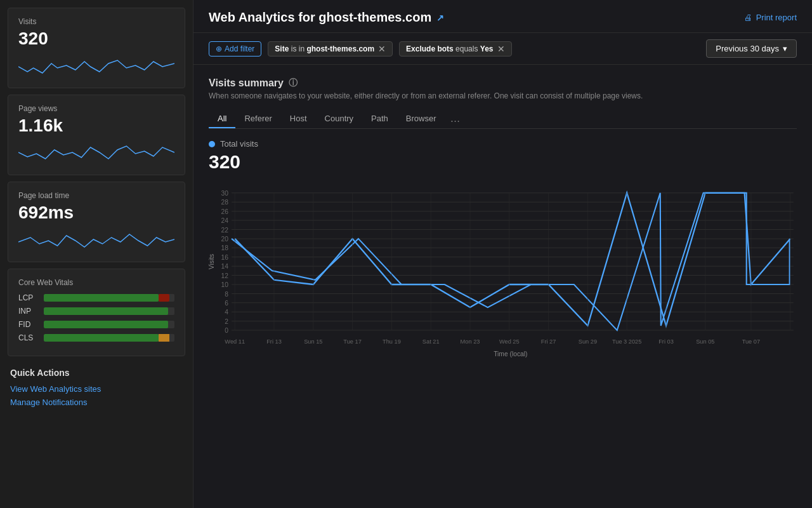 This screenshot has width=812, height=508. Describe the element at coordinates (471, 342) in the screenshot. I see `svg-text: Mon 23` at that location.